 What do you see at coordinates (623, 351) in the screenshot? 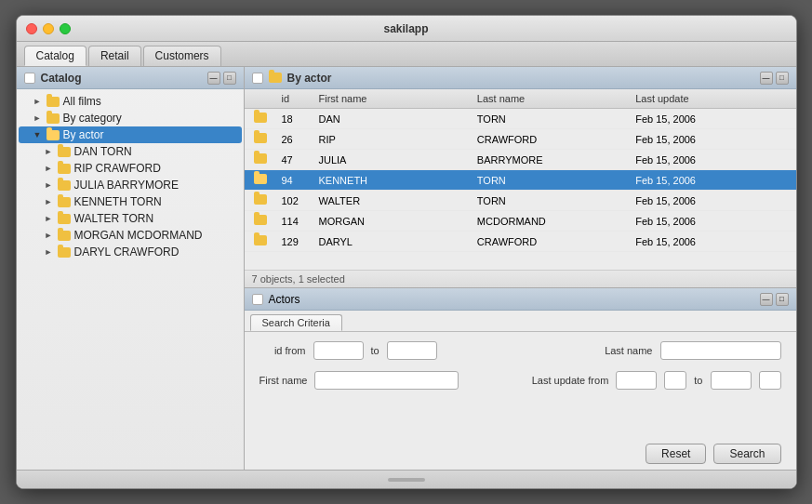
I see `last-name-label: Last name` at bounding box center [623, 351].